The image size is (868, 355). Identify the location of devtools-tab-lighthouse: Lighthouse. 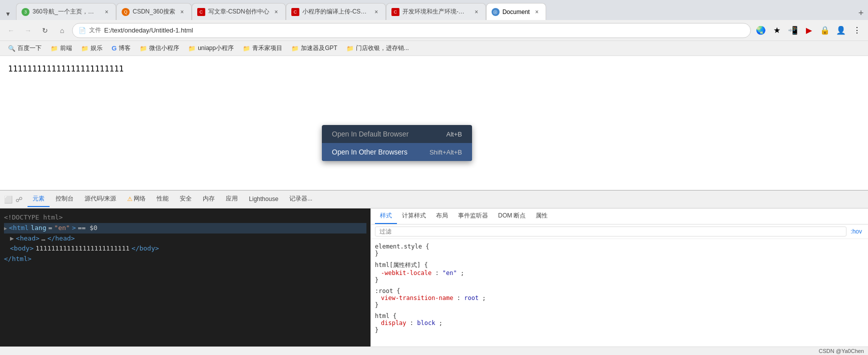
(263, 200).